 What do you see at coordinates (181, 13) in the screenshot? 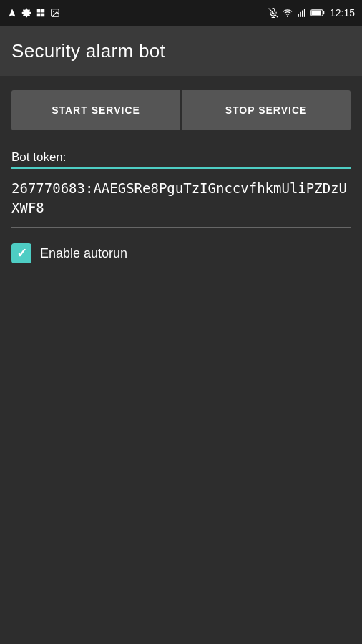
I see `status-bar: 12:15` at bounding box center [181, 13].